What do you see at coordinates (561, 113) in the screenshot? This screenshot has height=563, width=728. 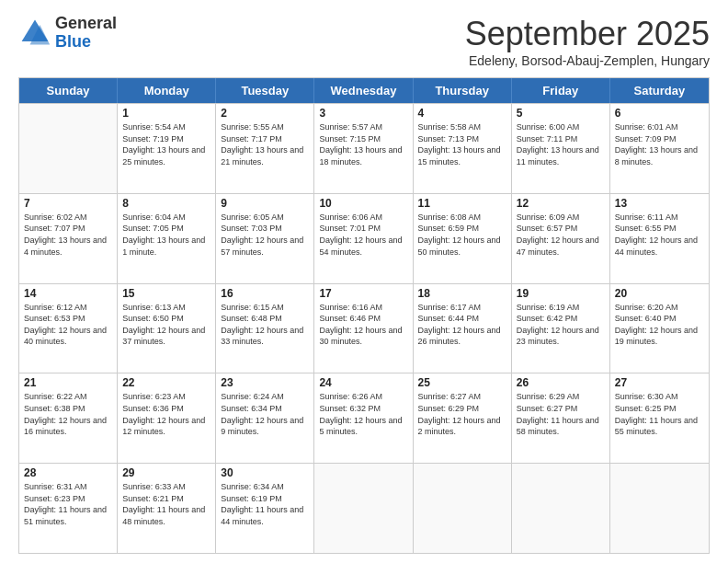 I see `day-number: 5` at bounding box center [561, 113].